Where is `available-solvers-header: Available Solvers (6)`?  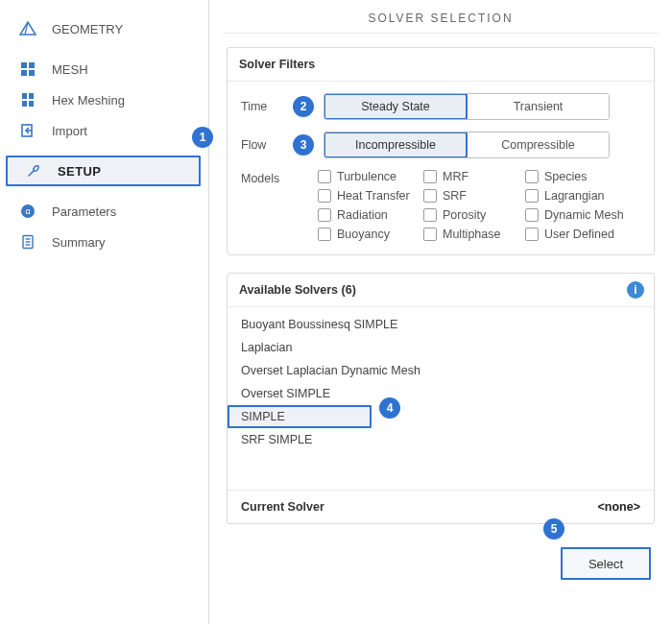 available-solvers-header: Available Solvers (6) is located at coordinates (441, 290).